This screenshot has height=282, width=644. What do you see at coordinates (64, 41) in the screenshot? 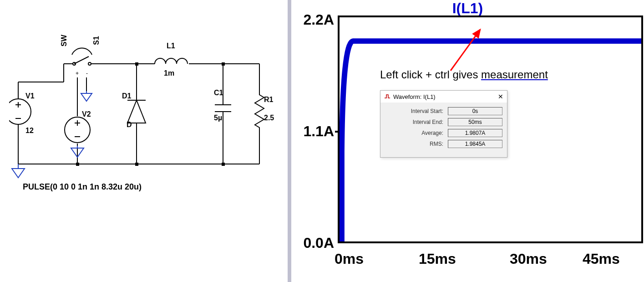
I see `s1-model: SW` at bounding box center [64, 41].